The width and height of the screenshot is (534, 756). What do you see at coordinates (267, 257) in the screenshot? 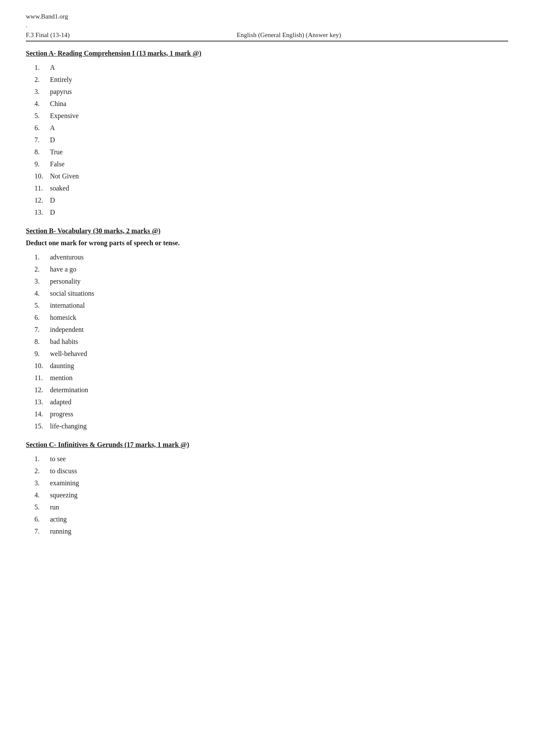
I see `list-item: 1.adventurous` at bounding box center [267, 257].